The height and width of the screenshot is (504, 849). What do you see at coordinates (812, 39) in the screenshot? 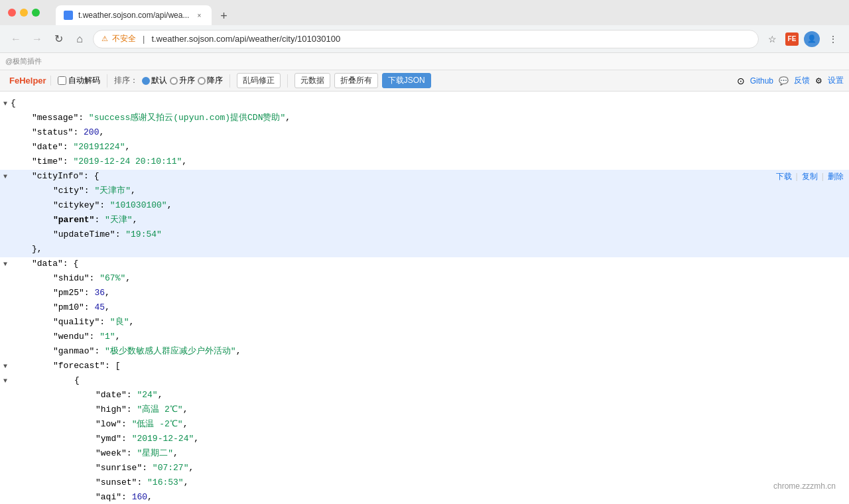
I see `profile-button: 👤` at bounding box center [812, 39].